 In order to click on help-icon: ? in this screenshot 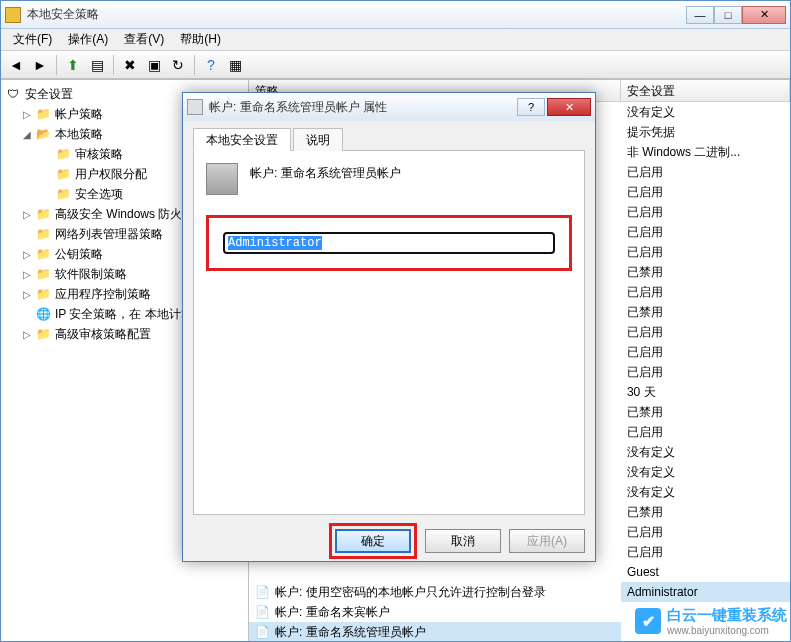, I will do `click(211, 65)`.